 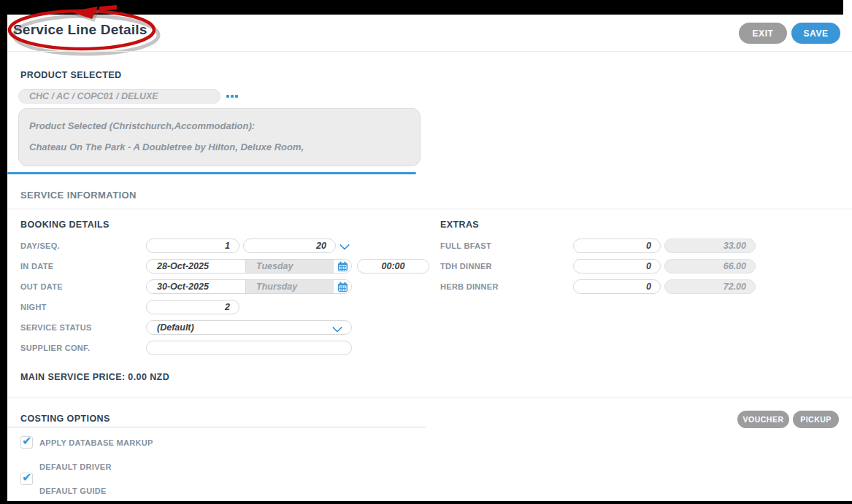 What do you see at coordinates (289, 246) in the screenshot?
I see `seq-field: 20` at bounding box center [289, 246].